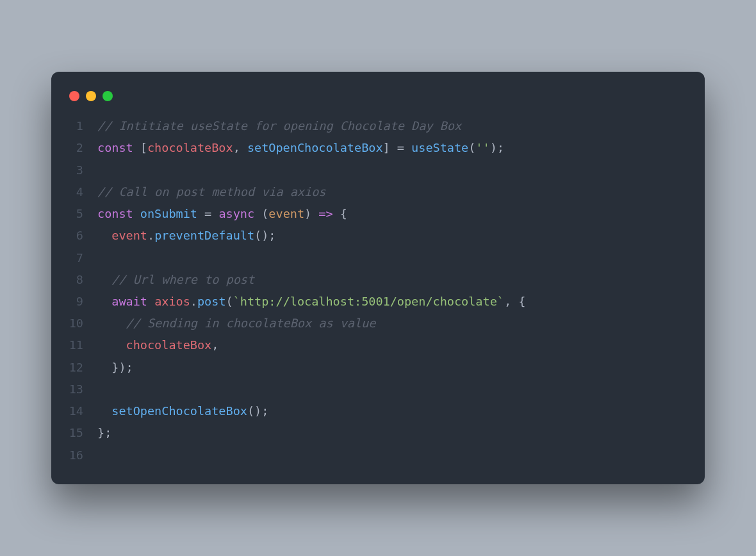 This screenshot has height=556, width=756. What do you see at coordinates (393, 323) in the screenshot?
I see `line-content: // Sending in chocolateBox as value` at bounding box center [393, 323].